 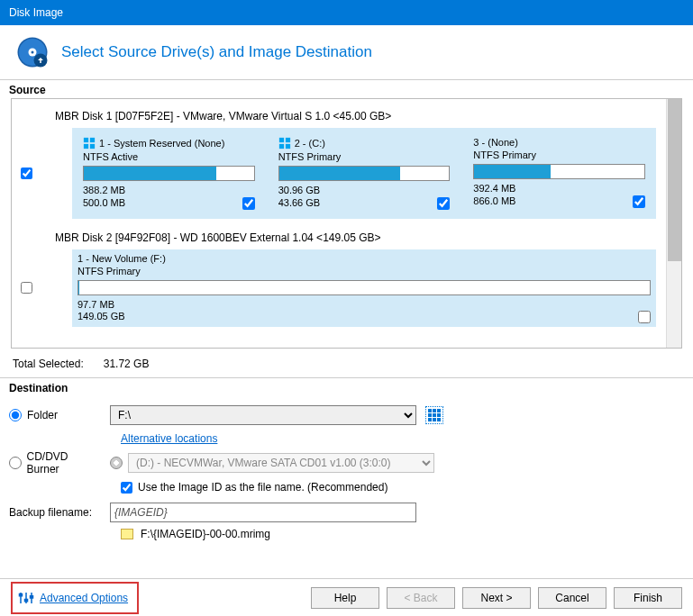 What do you see at coordinates (218, 238) in the screenshot?
I see `disk2-title: MBR Disk 2 [94F92F08] - WD 1600BEV Exter…` at bounding box center [218, 238].